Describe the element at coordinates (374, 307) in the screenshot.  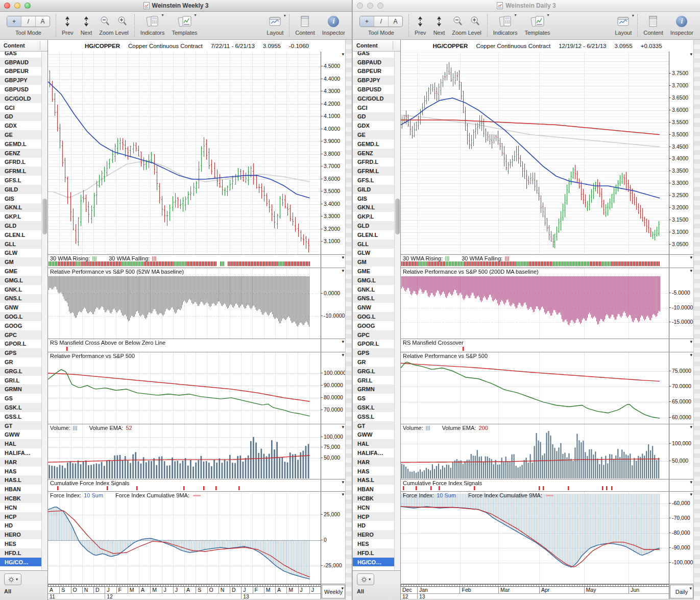
I see `list-item: GNW` at that location.